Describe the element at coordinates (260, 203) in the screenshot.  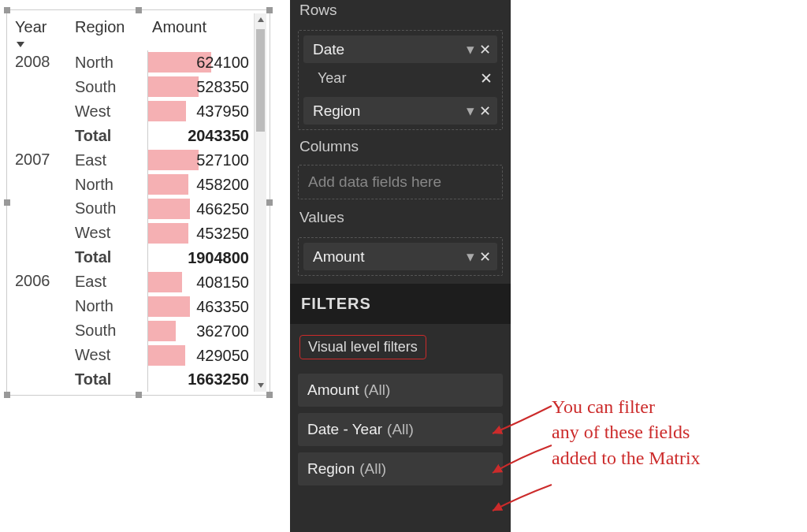
I see `scrollbar` at that location.